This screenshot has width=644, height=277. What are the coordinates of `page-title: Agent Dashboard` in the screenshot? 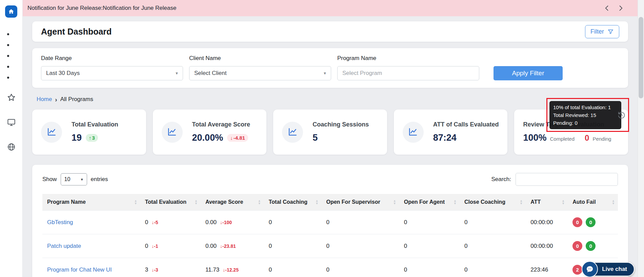 It's located at (76, 32).